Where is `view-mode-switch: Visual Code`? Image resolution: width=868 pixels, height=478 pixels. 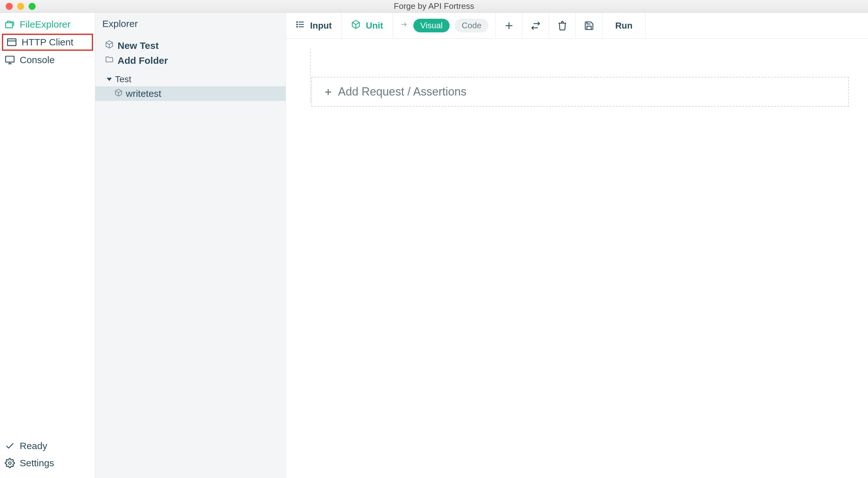
view-mode-switch: Visual Code is located at coordinates (444, 26).